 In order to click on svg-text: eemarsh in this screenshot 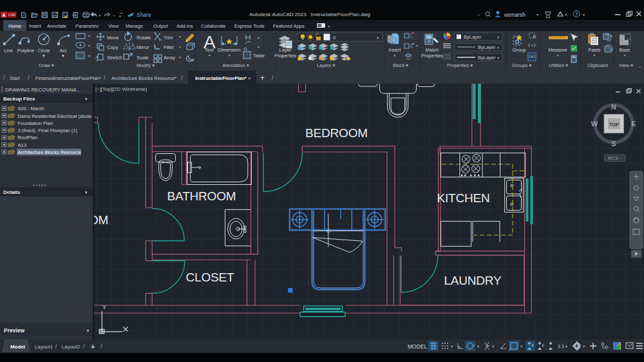, I will do `click(515, 15)`.